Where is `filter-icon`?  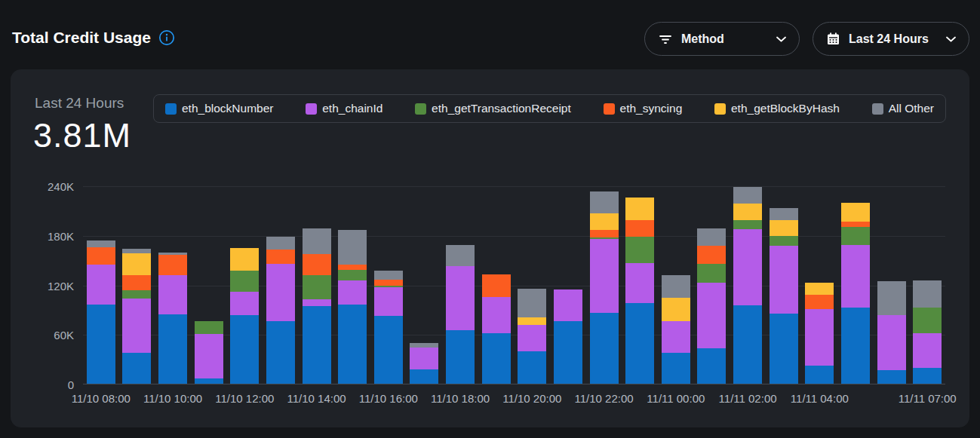
filter-icon is located at coordinates (665, 39).